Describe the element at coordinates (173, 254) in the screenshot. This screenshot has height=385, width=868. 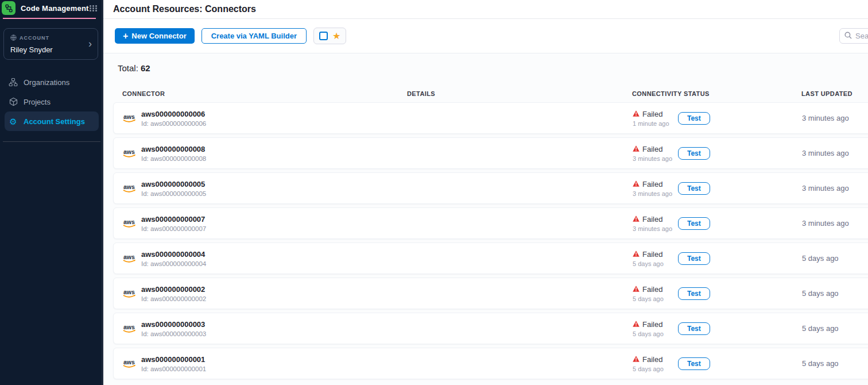
I see `connector-name: aws000000000004` at that location.